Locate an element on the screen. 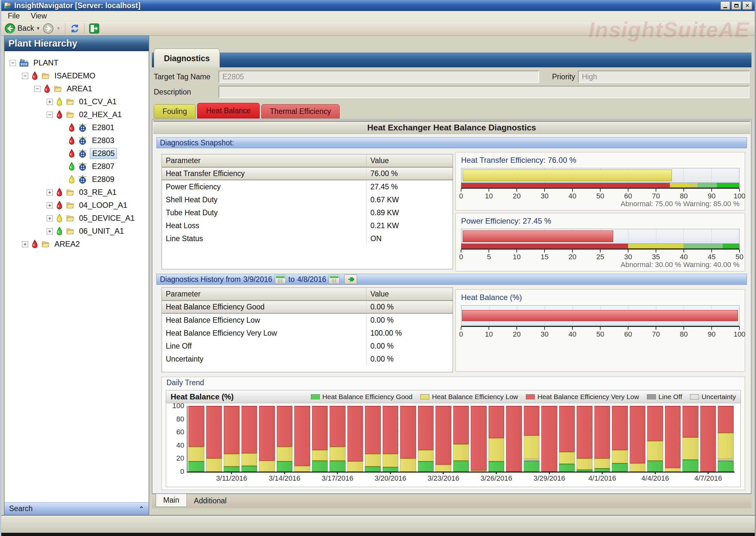 This screenshot has width=756, height=536. cell-parameter: Line Status is located at coordinates (264, 238).